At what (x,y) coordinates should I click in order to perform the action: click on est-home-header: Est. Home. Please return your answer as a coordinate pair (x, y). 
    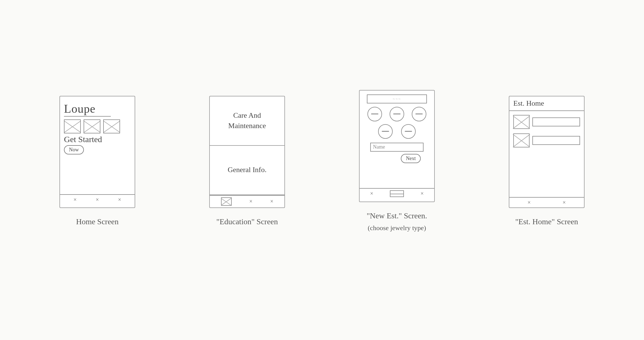
    Looking at the image, I should click on (547, 104).